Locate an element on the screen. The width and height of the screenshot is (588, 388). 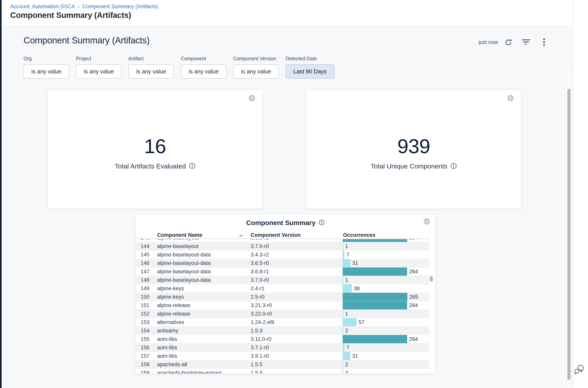
occurrences-value-label: 57 is located at coordinates (361, 322).